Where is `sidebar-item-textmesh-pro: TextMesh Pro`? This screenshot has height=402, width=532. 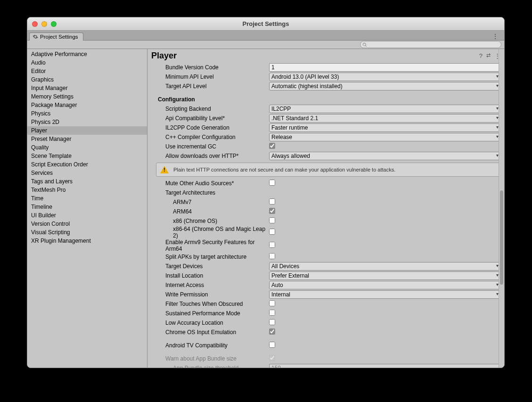 sidebar-item-textmesh-pro: TextMesh Pro is located at coordinates (87, 190).